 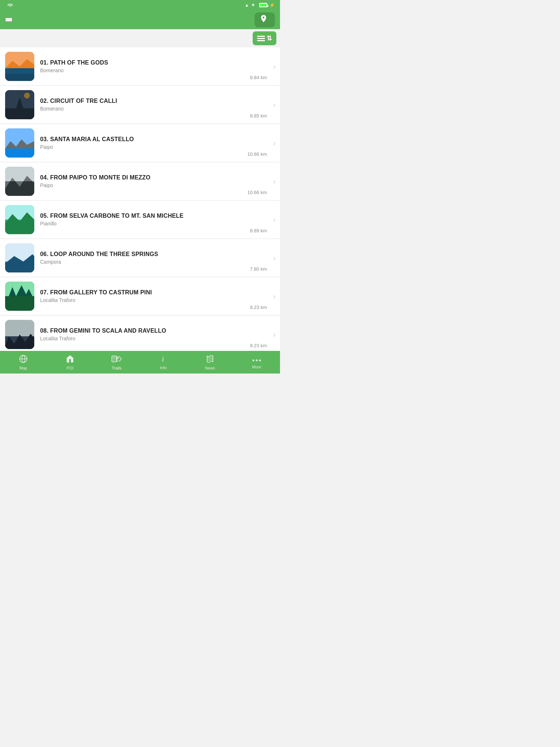 What do you see at coordinates (247, 5) in the screenshot?
I see `location-icon: ▲` at bounding box center [247, 5].